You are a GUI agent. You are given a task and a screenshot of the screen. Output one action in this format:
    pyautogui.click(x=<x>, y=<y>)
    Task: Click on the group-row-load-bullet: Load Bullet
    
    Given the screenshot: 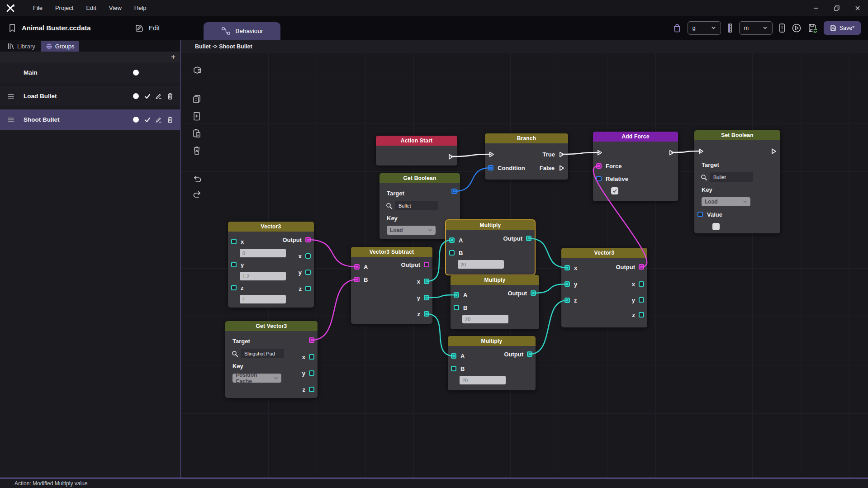 What is the action you would take?
    pyautogui.click(x=90, y=96)
    